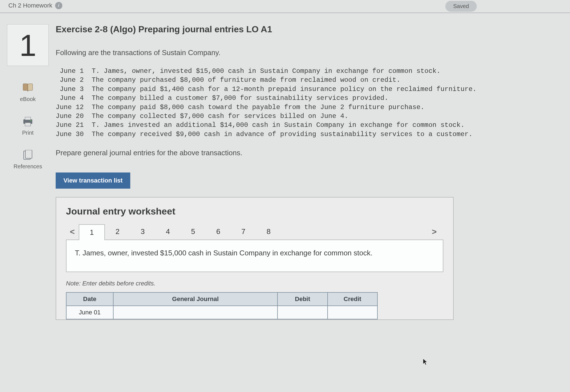 The image size is (570, 392). What do you see at coordinates (285, 6) in the screenshot?
I see `header-bar: Ch 2 Homework i` at bounding box center [285, 6].